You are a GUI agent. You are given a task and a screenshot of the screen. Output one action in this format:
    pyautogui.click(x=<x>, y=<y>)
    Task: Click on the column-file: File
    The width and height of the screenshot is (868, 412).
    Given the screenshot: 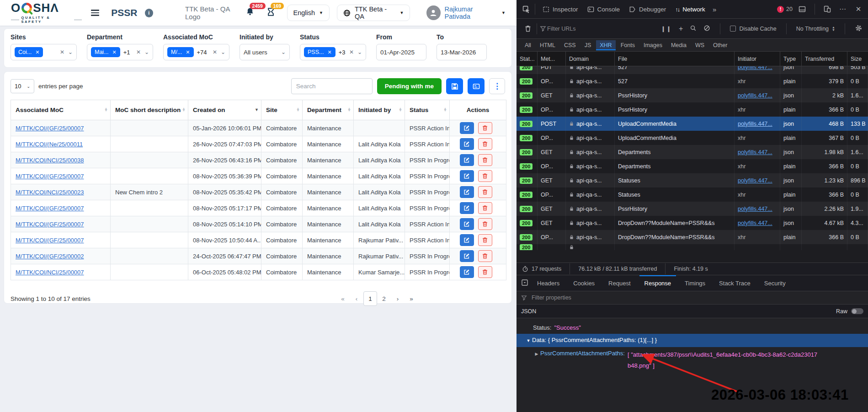 What is the action you would take?
    pyautogui.click(x=675, y=59)
    